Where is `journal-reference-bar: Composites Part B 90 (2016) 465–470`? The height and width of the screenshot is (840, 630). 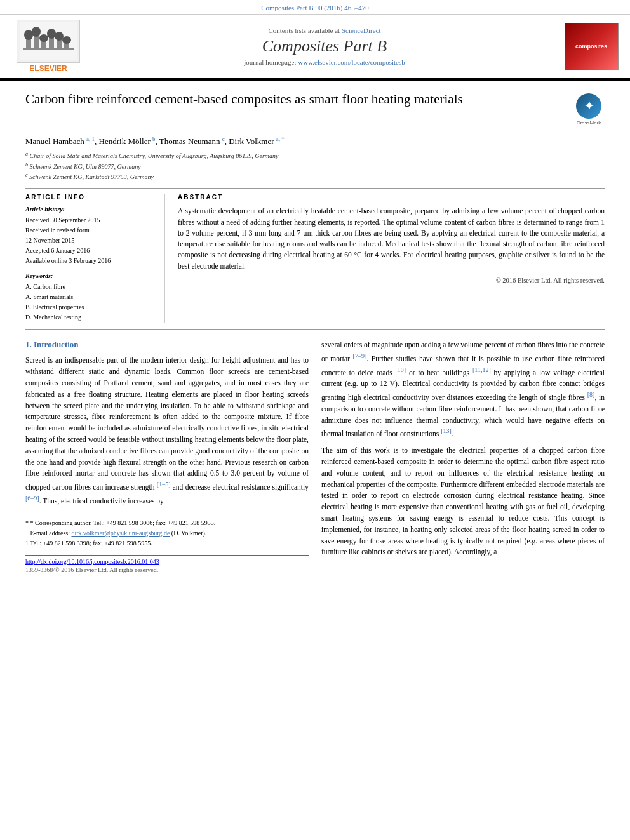
journal-reference-bar: Composites Part B 90 (2016) 465–470 is located at coordinates (315, 8).